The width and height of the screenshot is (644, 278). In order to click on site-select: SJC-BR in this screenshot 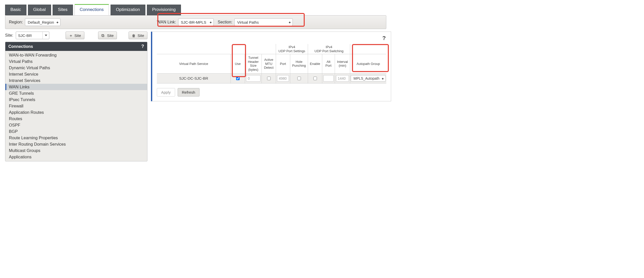, I will do `click(33, 35)`.